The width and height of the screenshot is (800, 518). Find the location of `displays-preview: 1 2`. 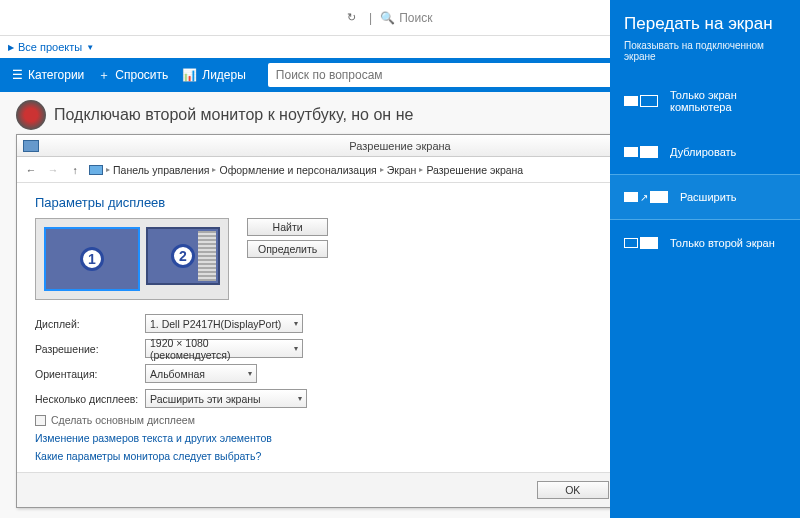

displays-preview: 1 2 is located at coordinates (132, 259).